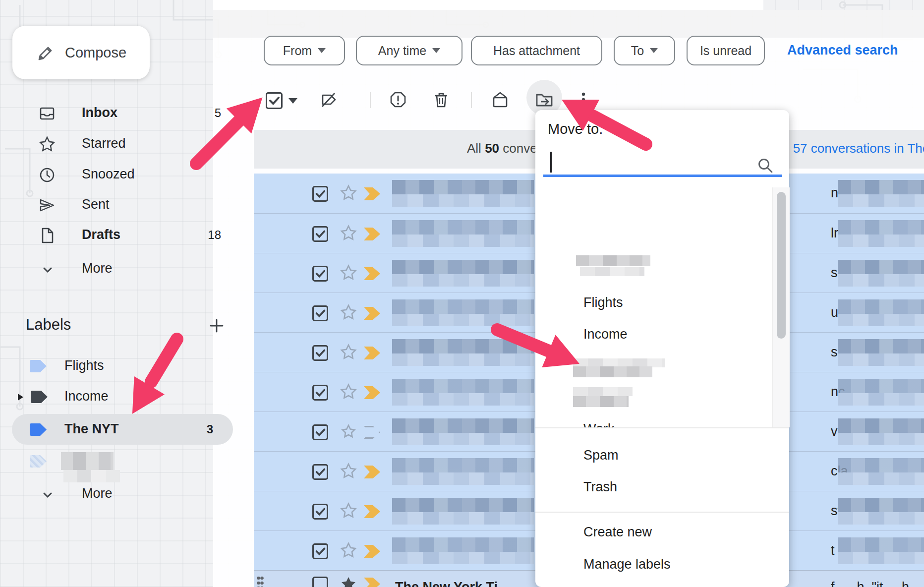  Describe the element at coordinates (84, 366) in the screenshot. I see `sidebar-item-label: Flights` at that location.